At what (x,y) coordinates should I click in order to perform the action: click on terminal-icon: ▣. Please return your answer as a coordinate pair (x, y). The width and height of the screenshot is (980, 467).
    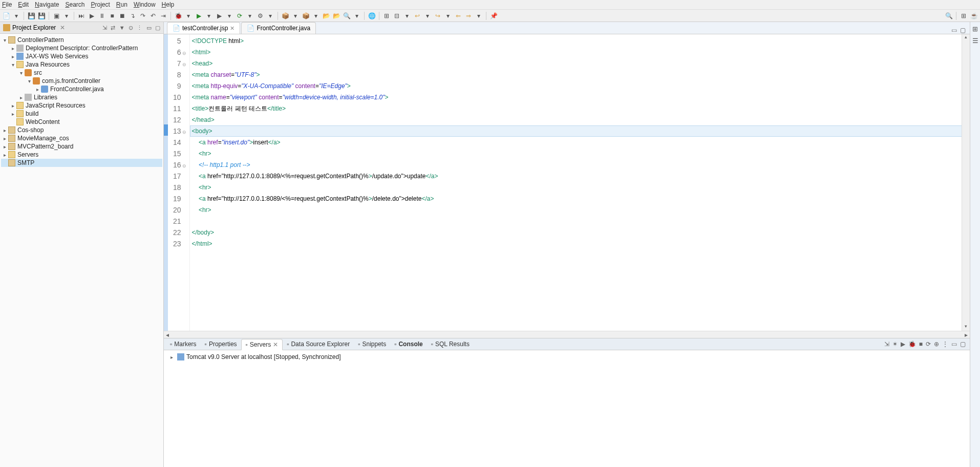
    Looking at the image, I should click on (56, 16).